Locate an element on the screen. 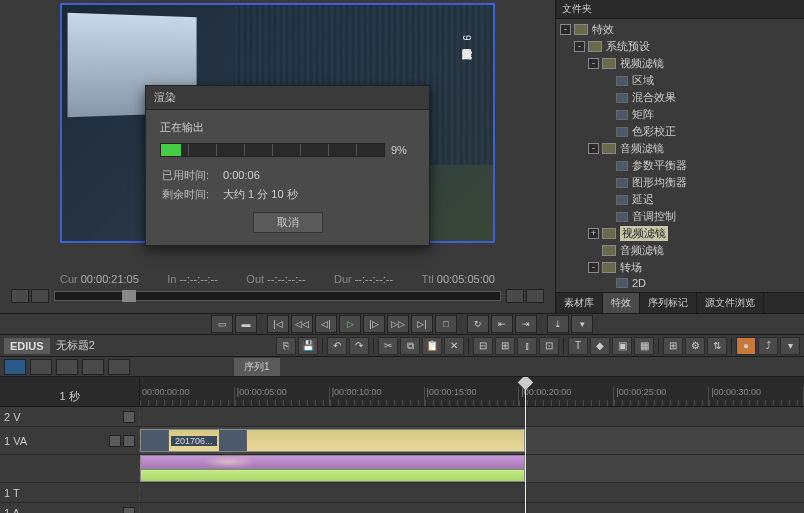 The image size is (804, 513). copy-icon: ⧉ is located at coordinates (410, 346).